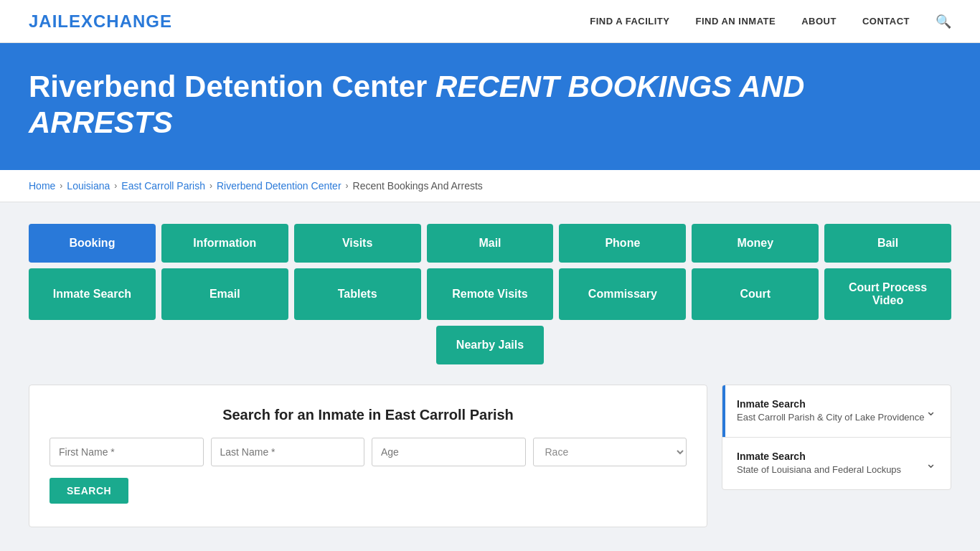 This screenshot has height=551, width=980. What do you see at coordinates (357, 243) in the screenshot?
I see `btn-visits: Visits` at bounding box center [357, 243].